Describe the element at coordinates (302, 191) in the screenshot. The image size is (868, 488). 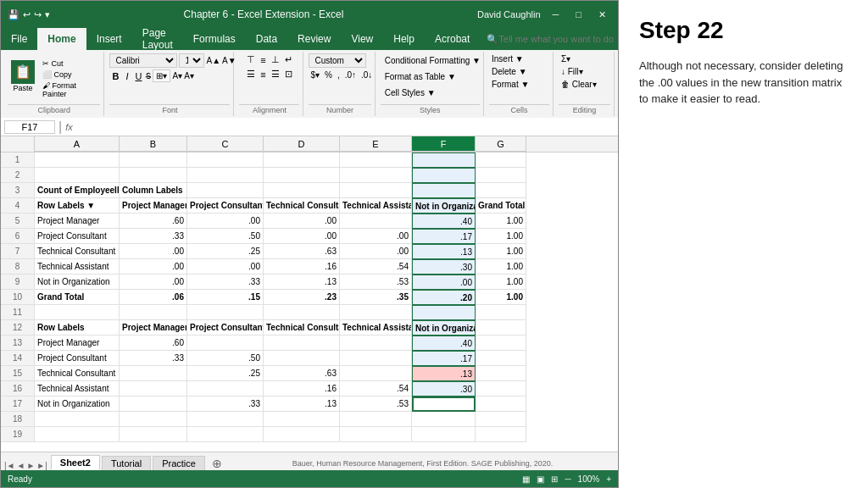
I see `cell-d3` at that location.